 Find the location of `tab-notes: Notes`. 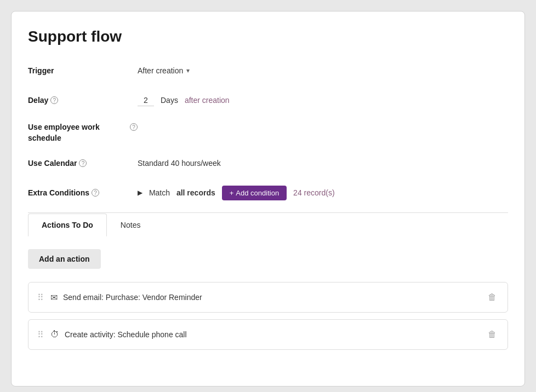

tab-notes: Notes is located at coordinates (130, 225).